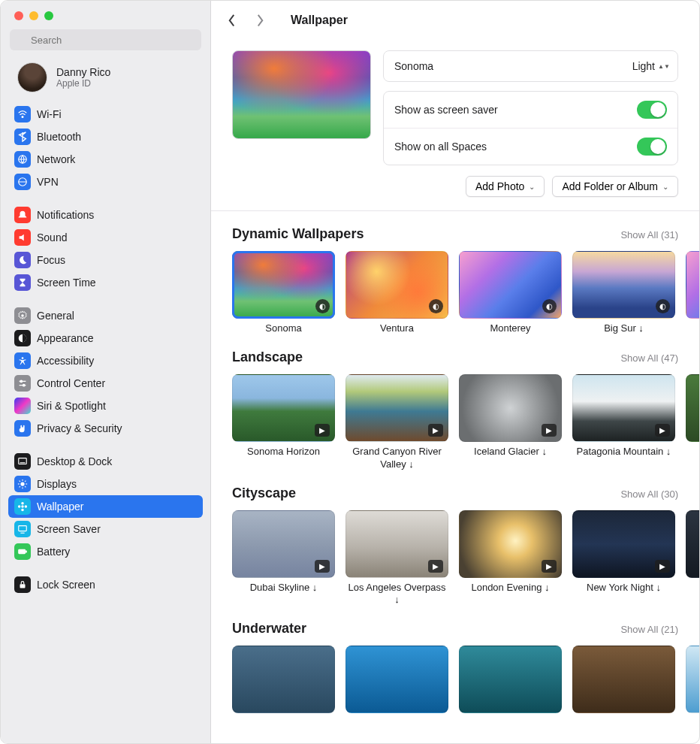 The height and width of the screenshot is (744, 700). I want to click on accessibility-icon, so click(23, 361).